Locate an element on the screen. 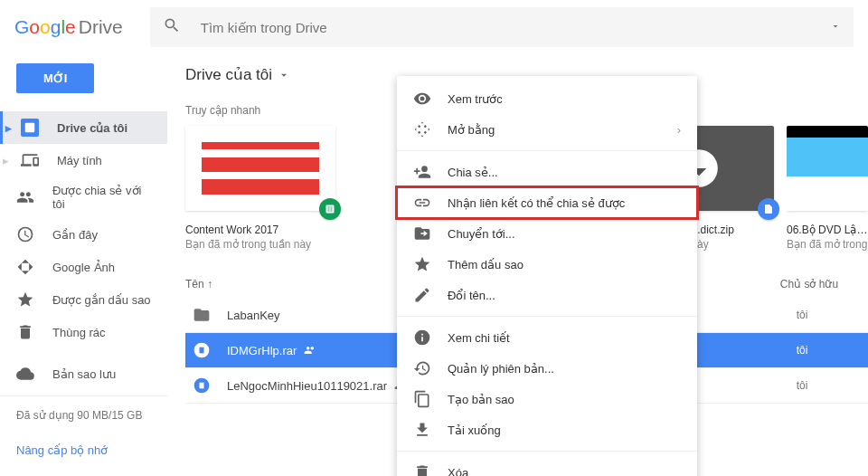 The height and width of the screenshot is (476, 868). menu-label: Chia sẻ... is located at coordinates (473, 172).